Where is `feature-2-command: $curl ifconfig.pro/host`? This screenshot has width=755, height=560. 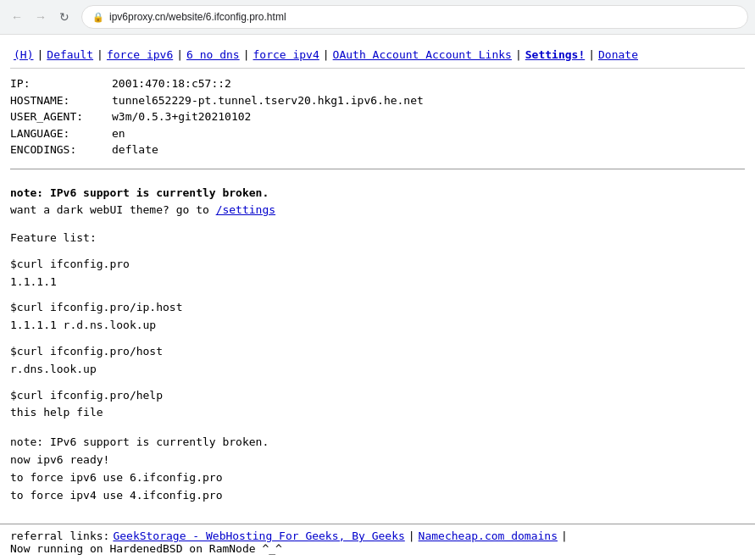 feature-2-command: $curl ifconfig.pro/host is located at coordinates (378, 352).